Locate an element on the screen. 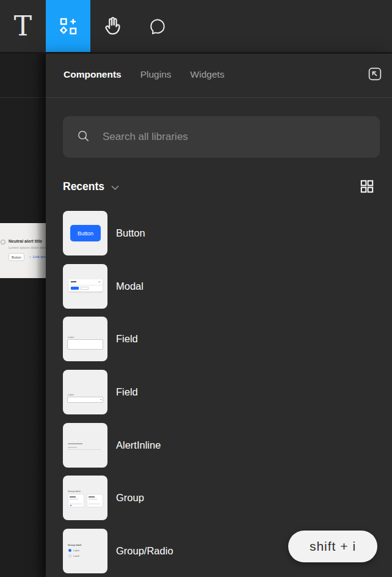  thumb-select-preview: ▾ is located at coordinates (85, 400).